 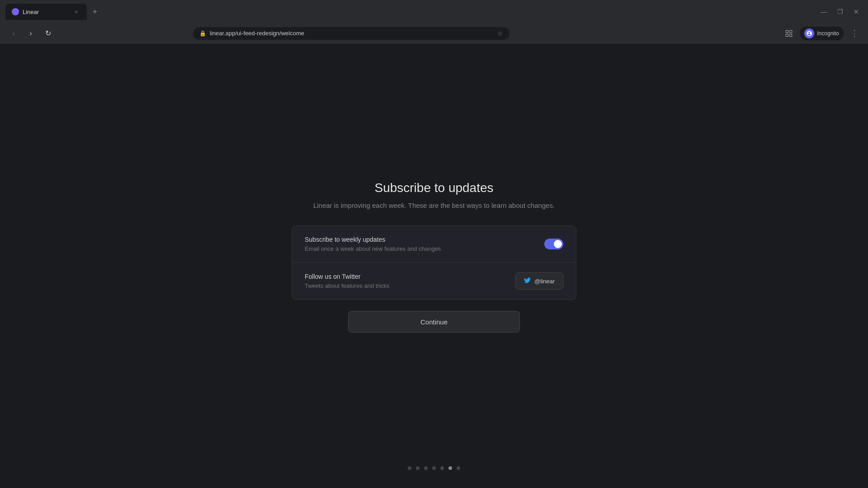 What do you see at coordinates (822, 33) in the screenshot?
I see `nav-right-controls: Incognito ⋮` at bounding box center [822, 33].